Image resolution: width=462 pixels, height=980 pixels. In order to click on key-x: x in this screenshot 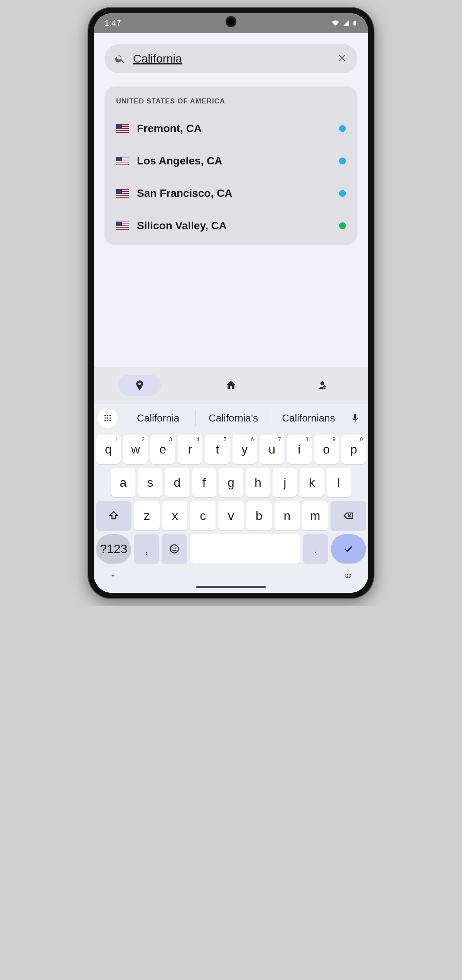, I will do `click(175, 516)`.